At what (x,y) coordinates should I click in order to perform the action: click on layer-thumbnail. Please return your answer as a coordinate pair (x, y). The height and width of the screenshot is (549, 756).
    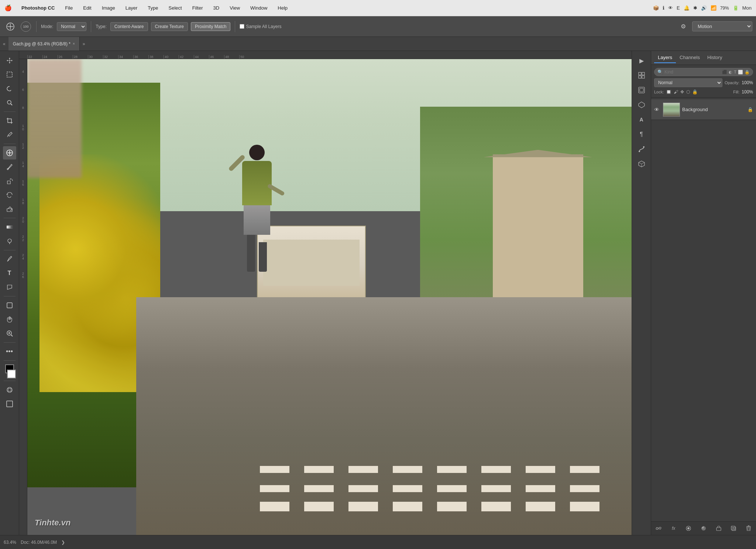
    Looking at the image, I should click on (671, 110).